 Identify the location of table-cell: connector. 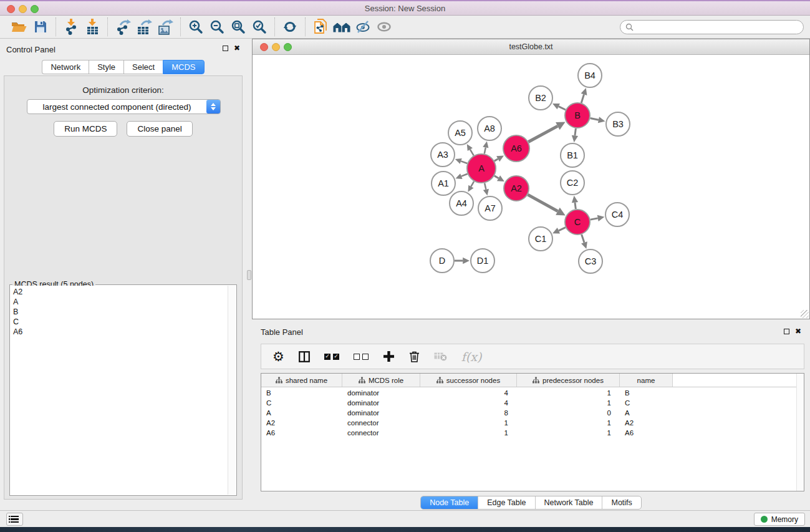
(382, 423).